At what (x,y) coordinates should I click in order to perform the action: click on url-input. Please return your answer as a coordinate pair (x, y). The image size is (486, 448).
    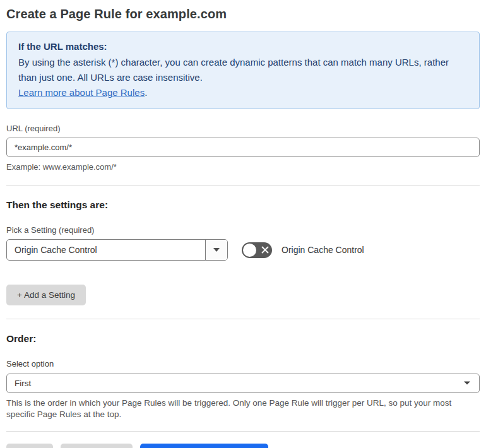
    Looking at the image, I should click on (243, 148).